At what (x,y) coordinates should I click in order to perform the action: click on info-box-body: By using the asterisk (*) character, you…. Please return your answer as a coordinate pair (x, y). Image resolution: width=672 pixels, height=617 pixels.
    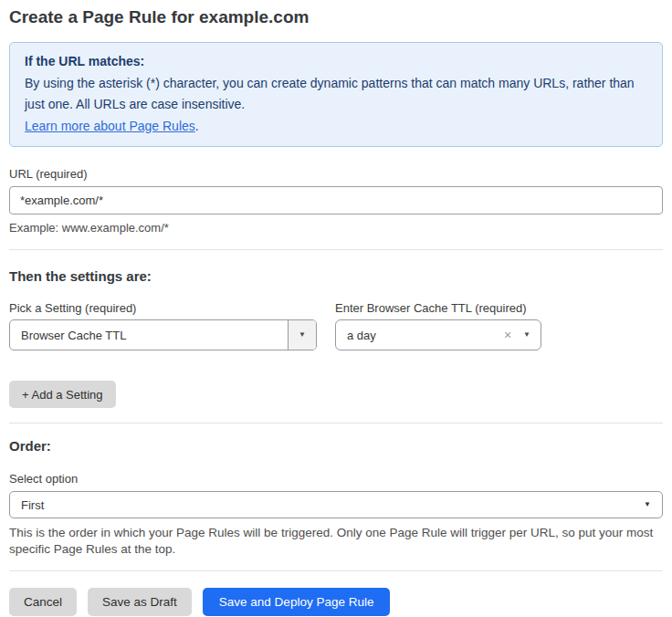
    Looking at the image, I should click on (336, 106).